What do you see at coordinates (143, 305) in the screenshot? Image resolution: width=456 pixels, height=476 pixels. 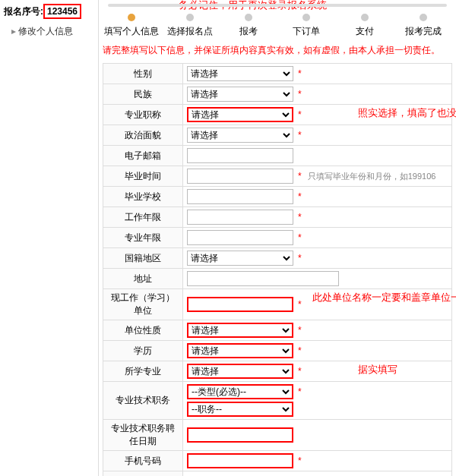 I see `label-workunit: 现工作（学习）单位` at bounding box center [143, 305].